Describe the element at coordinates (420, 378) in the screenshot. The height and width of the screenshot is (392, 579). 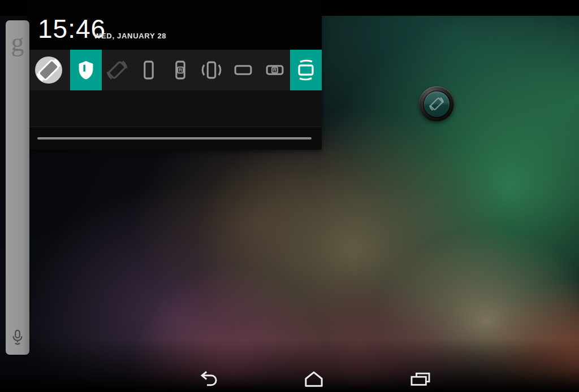
I see `recents-button` at that location.